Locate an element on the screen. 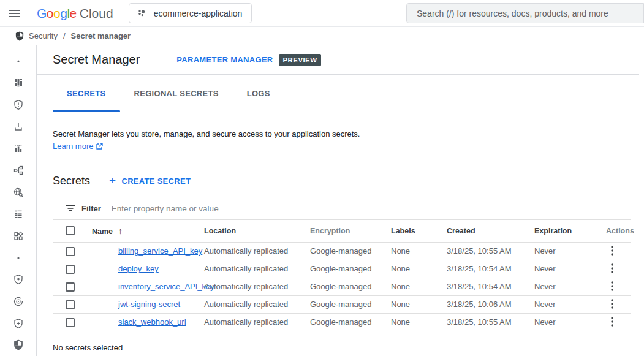 This screenshot has width=644, height=356. breadcrumb-current-page: Secret manager is located at coordinates (101, 36).